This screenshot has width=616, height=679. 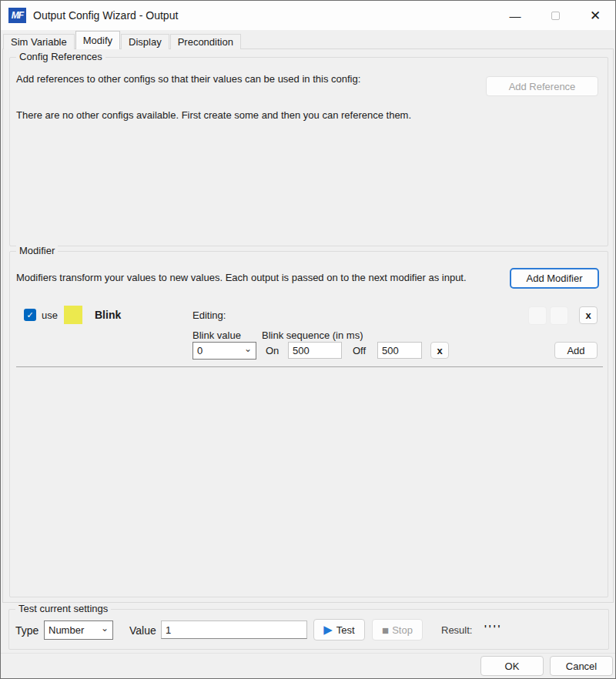 I want to click on check-icon: ✓, so click(x=29, y=316).